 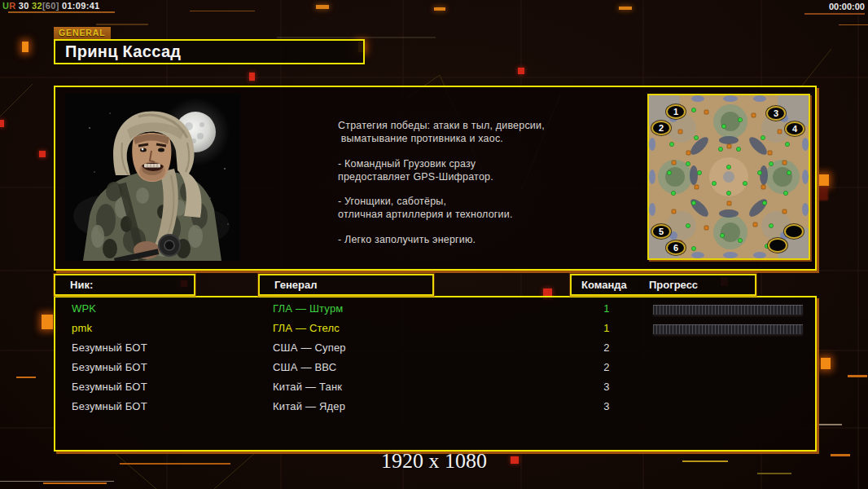 I want to click on fps-debug-overlay: UR 30 32[60] 01:09:41, so click(x=50, y=6).